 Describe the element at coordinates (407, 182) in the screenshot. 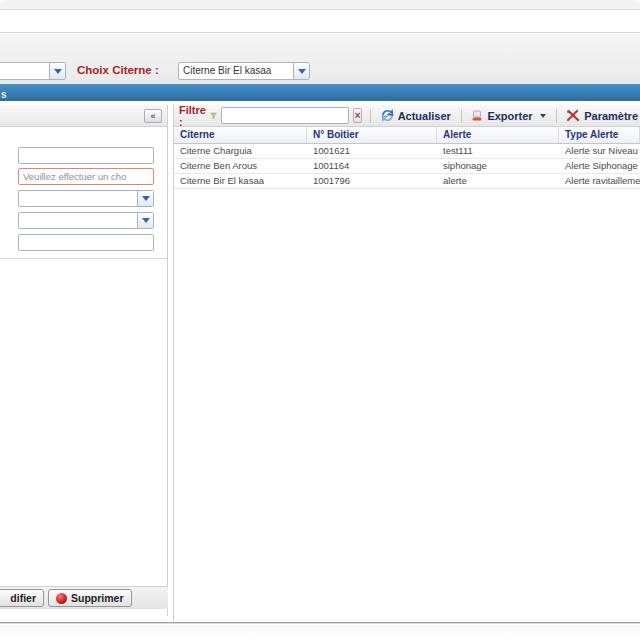

I see `table-row: Citerne Bir El kasaa 1001796 alerte Aler…` at that location.